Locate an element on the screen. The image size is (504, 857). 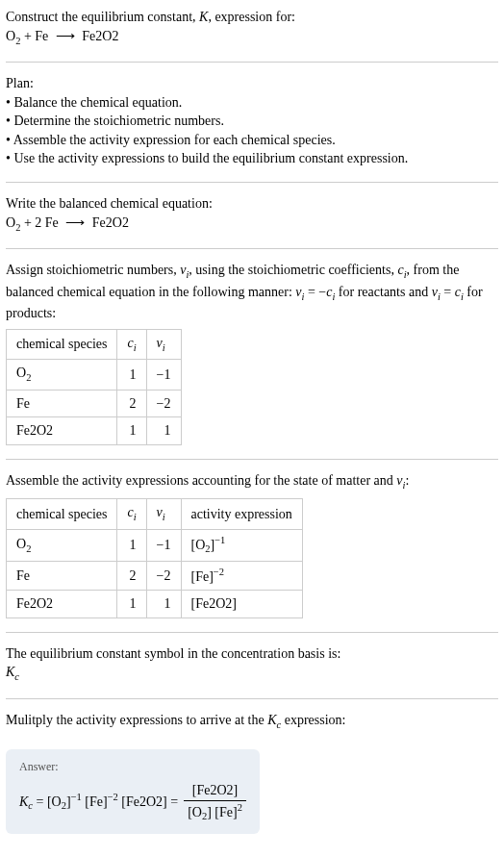
numerator: [Fe2O2] is located at coordinates (215, 791).